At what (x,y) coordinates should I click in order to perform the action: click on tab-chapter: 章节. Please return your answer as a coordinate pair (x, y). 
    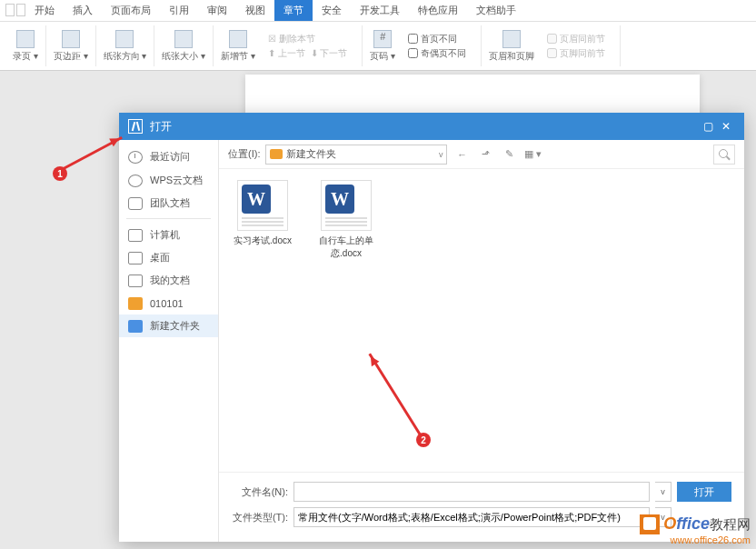
    Looking at the image, I should click on (293, 11).